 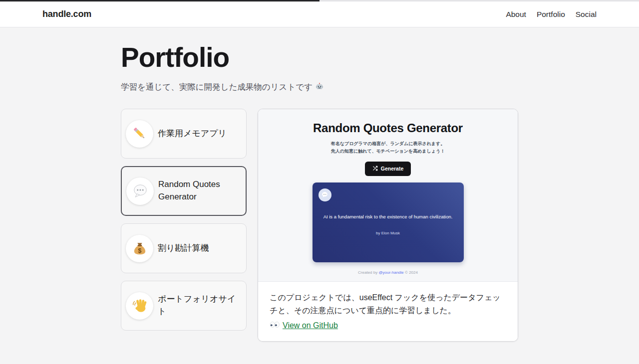 What do you see at coordinates (411, 272) in the screenshot?
I see `credit-suffix: © 2024` at bounding box center [411, 272].